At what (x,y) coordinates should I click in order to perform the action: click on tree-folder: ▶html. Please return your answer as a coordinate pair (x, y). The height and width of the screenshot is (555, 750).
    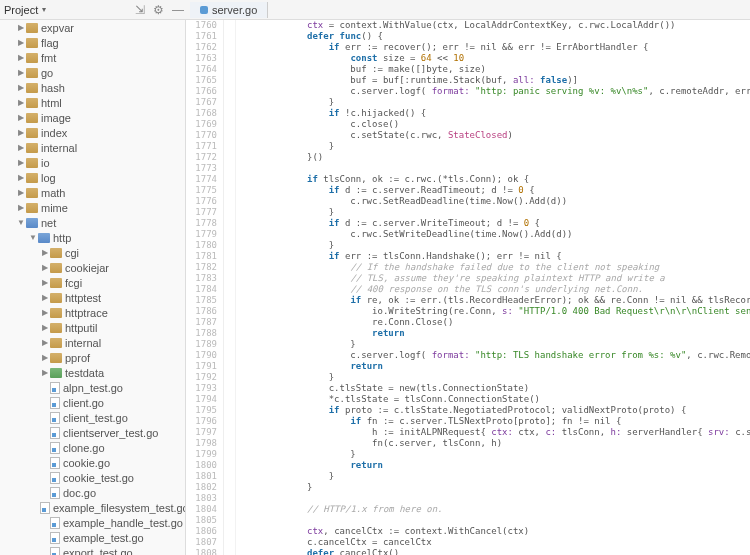
    Looking at the image, I should click on (92, 102).